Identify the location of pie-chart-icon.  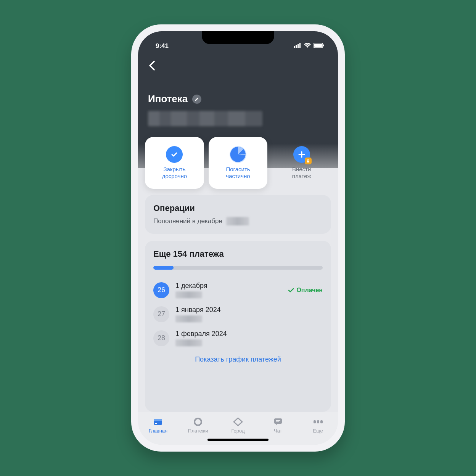
(238, 154).